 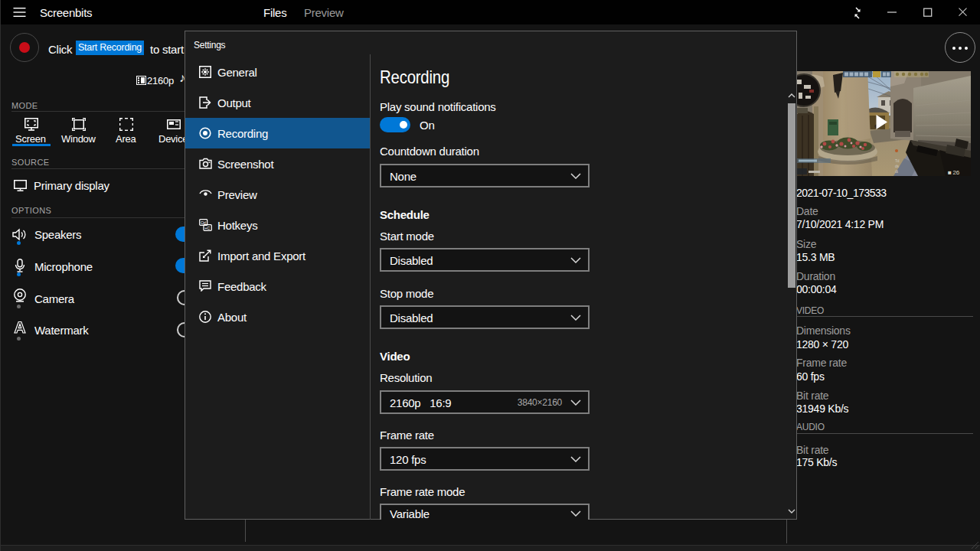 What do you see at coordinates (207, 228) in the screenshot?
I see `svg-text: +C` at bounding box center [207, 228].